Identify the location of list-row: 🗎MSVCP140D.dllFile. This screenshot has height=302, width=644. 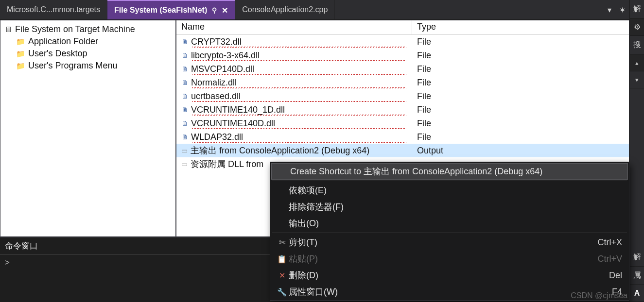
(402, 69).